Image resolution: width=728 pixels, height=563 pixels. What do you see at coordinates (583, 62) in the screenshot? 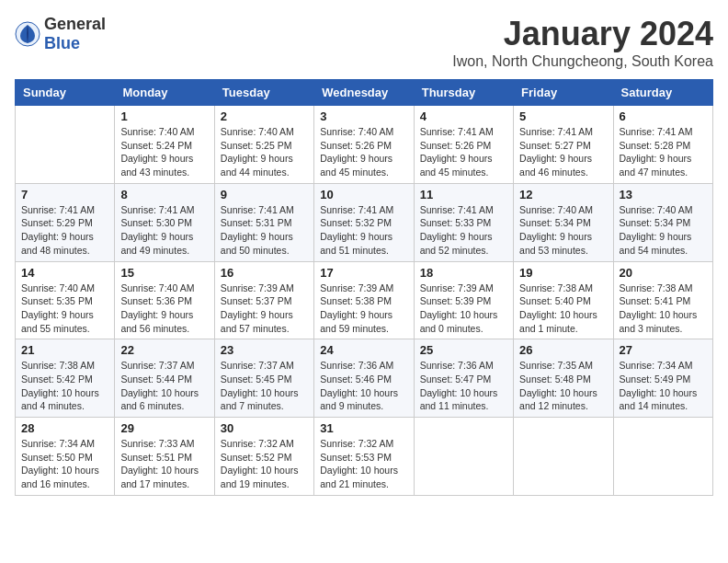
I see `location-subtitle: Iwon, North Chungcheong, South Korea` at bounding box center [583, 62].